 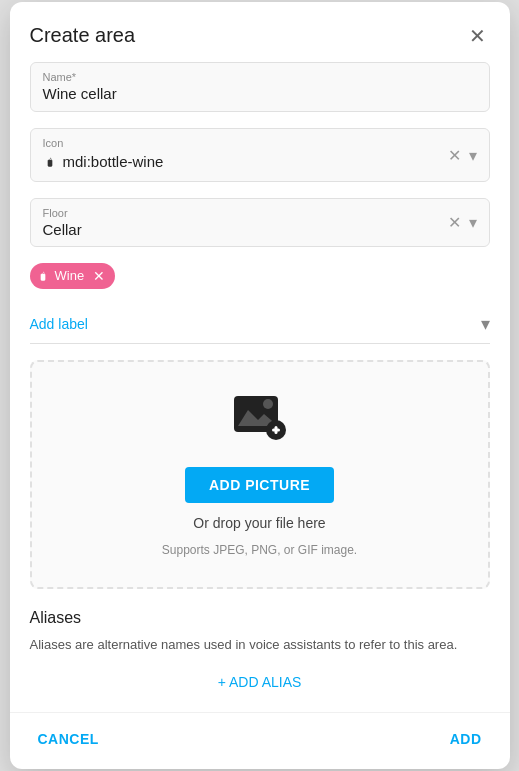 I want to click on dialog-header: Create area ✕, so click(x=260, y=32).